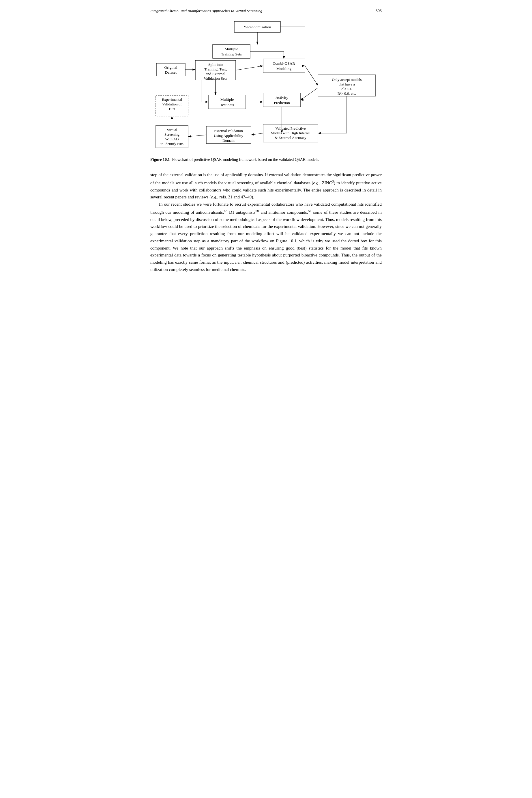 The image size is (532, 798). What do you see at coordinates (172, 99) in the screenshot?
I see `svg-text: Experimental` at bounding box center [172, 99].